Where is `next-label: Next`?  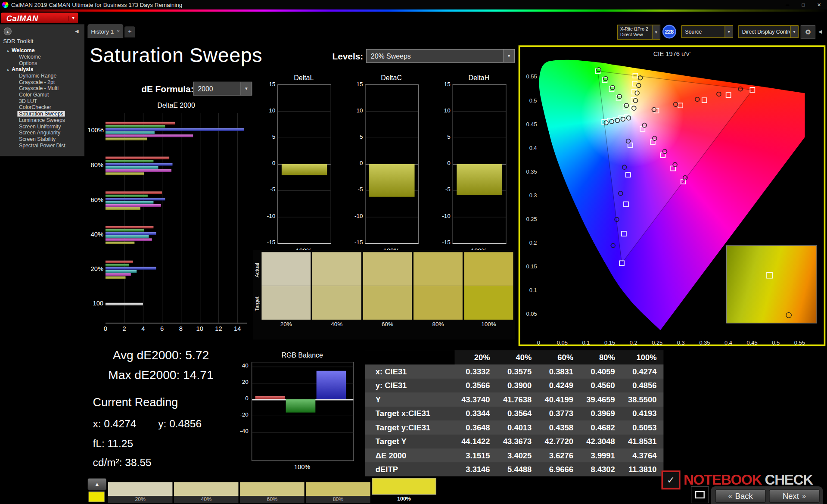
next-label: Next is located at coordinates (791, 496).